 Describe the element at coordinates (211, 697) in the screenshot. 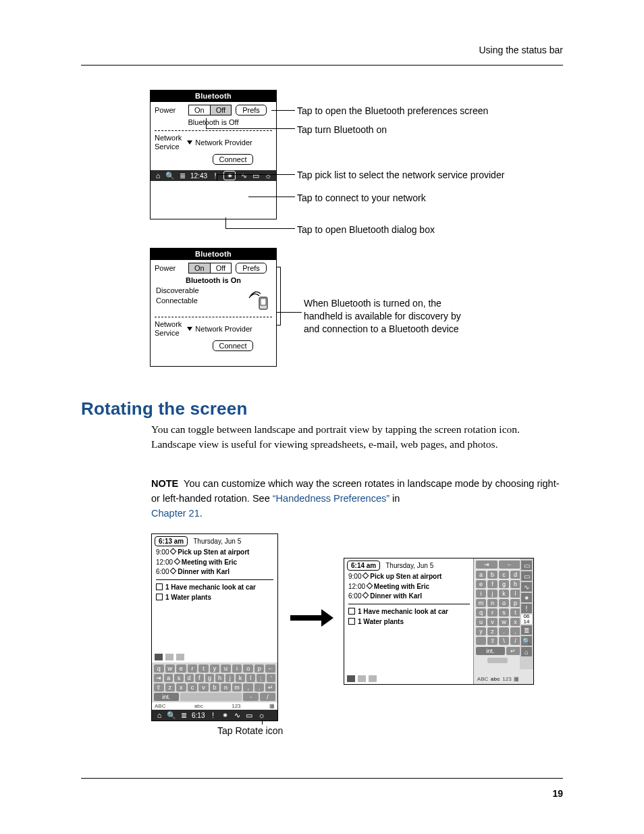

I see `space-key` at that location.